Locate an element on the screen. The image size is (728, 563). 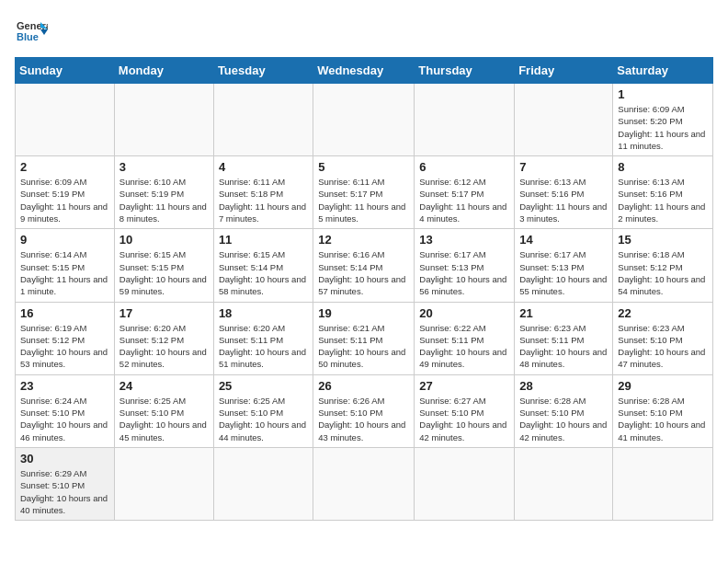
header-friday: Friday is located at coordinates (564, 71).